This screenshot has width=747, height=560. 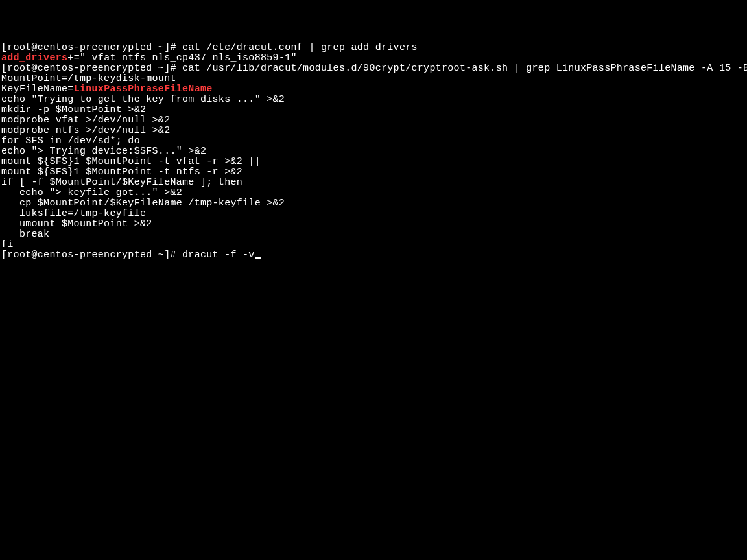 What do you see at coordinates (8, 245) in the screenshot?
I see `out-fi: fi` at bounding box center [8, 245].